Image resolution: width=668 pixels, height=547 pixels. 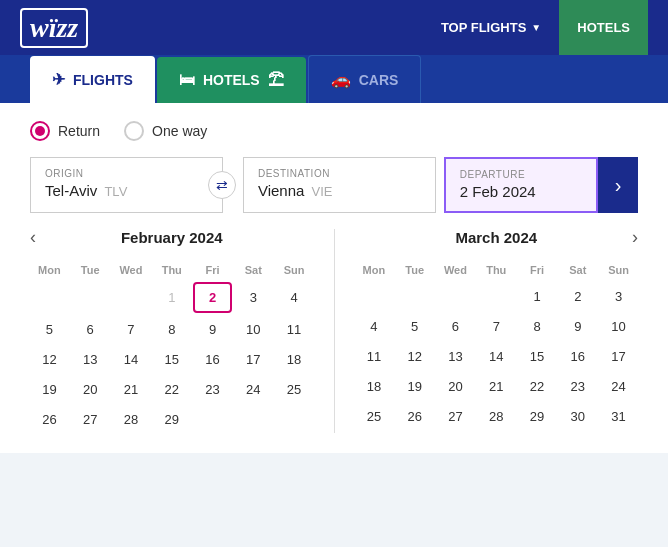 I want to click on next-month-button: ›, so click(x=635, y=238).